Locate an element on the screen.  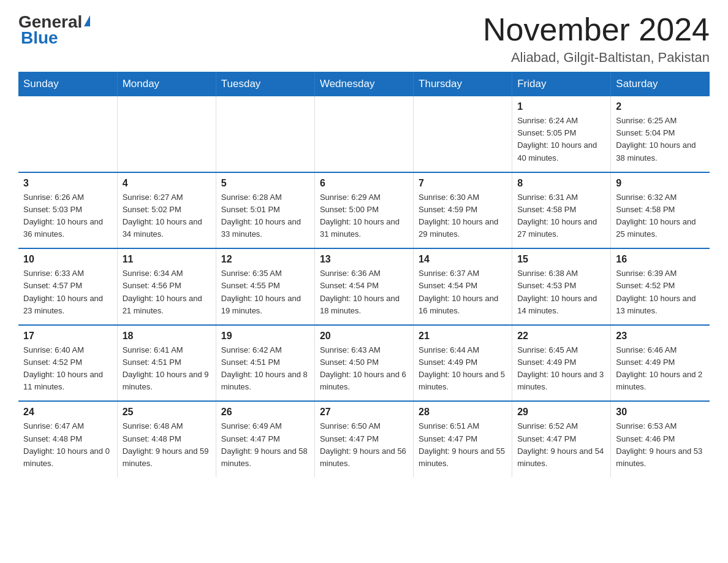
day-number: 17 is located at coordinates (67, 336).